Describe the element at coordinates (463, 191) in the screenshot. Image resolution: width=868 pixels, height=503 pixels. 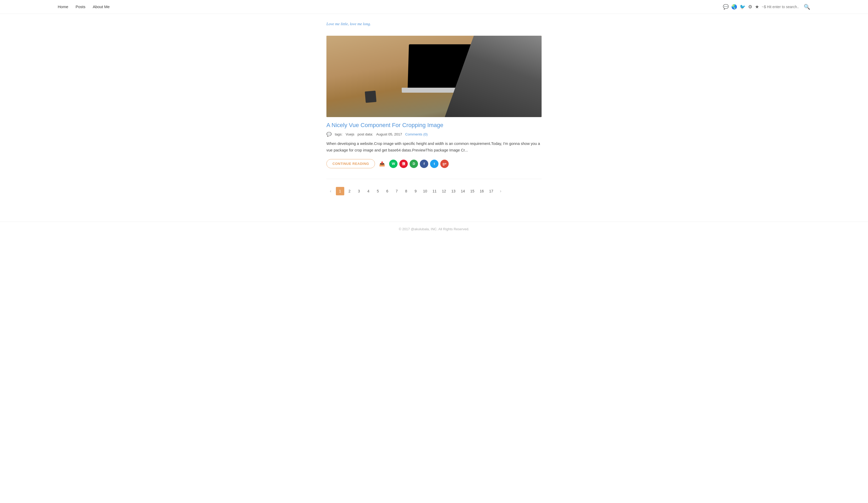
I see `pagination-page-14: 14` at that location.